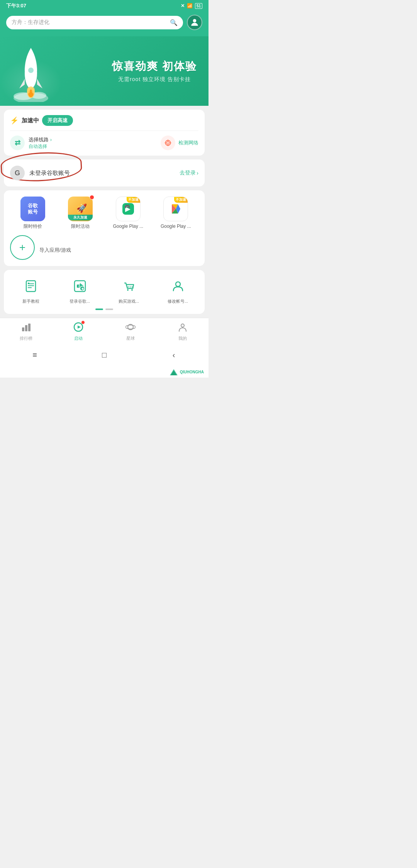 Image resolution: width=417 pixels, height=868 pixels. I want to click on nav-label-mine: 我的, so click(183, 338).